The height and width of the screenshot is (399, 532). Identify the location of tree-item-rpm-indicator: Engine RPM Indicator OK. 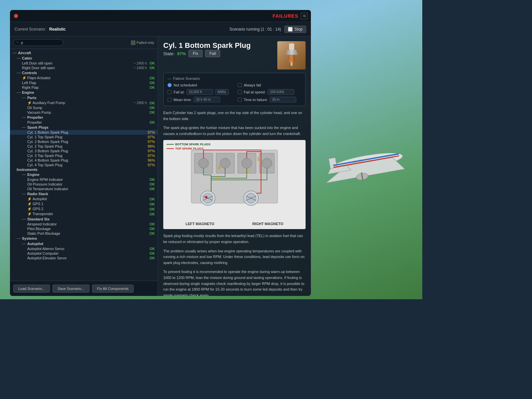
(84, 180).